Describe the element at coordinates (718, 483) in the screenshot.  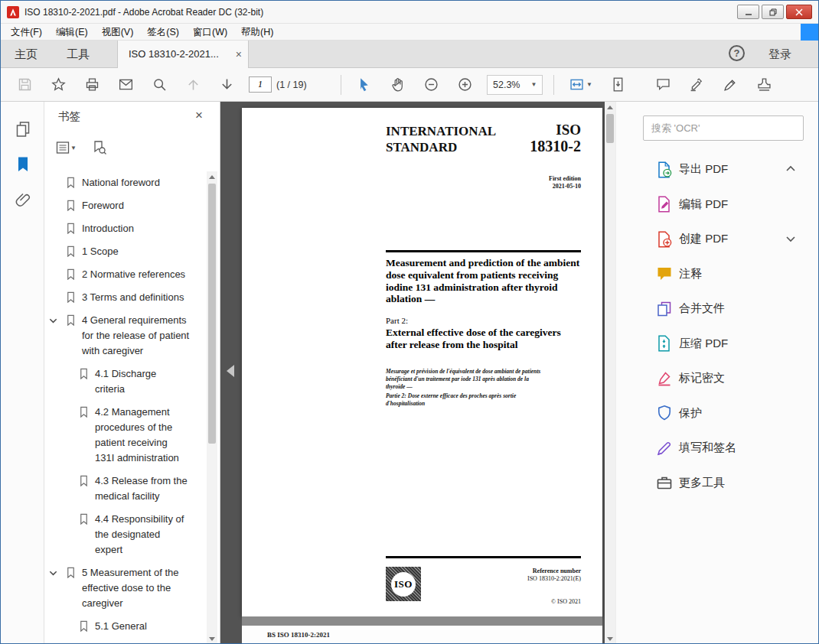
I see `tool-item-more-tools: 更多工具` at that location.